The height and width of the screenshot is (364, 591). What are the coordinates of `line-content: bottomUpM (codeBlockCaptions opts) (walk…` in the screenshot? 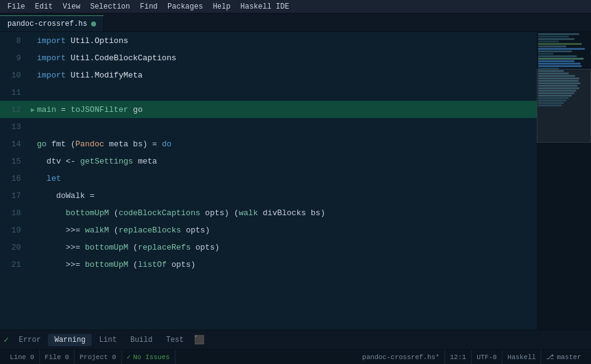 It's located at (286, 213).